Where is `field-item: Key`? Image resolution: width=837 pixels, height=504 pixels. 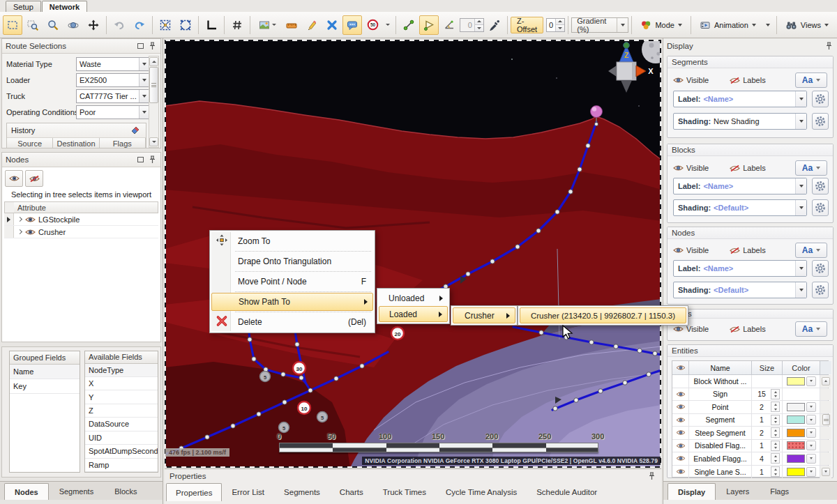
field-item: Key is located at coordinates (45, 386).